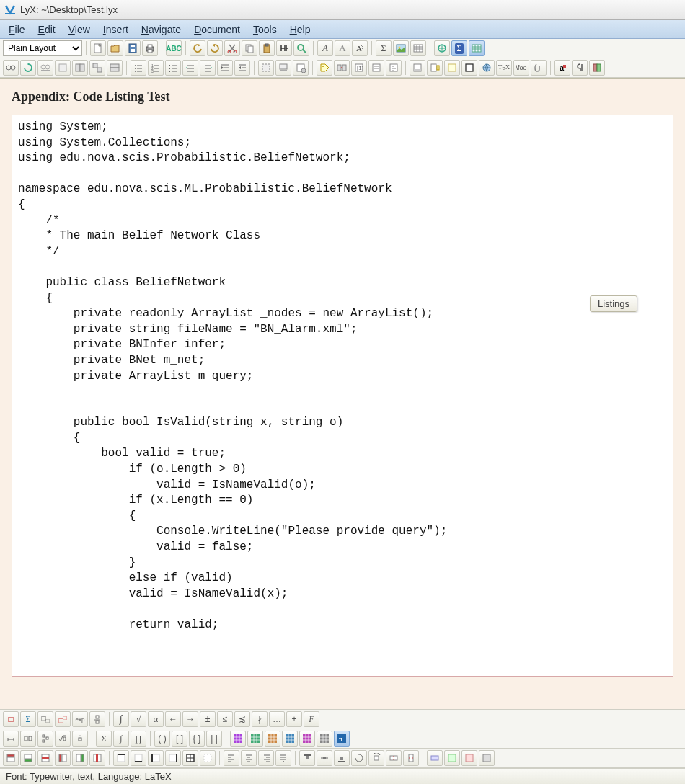  I want to click on tabular-feature3-button, so click(469, 758).